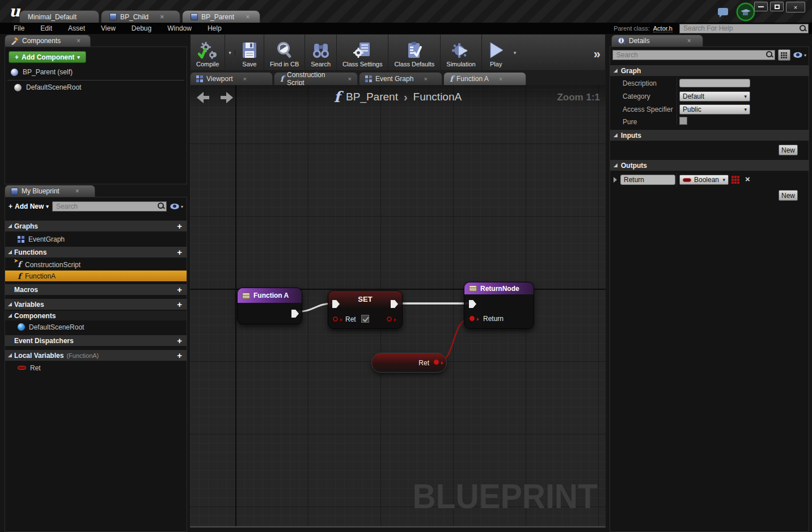 The width and height of the screenshot is (812, 532). Describe the element at coordinates (221, 16) in the screenshot. I see `tab-bp-parent: BP_Parent ×` at that location.